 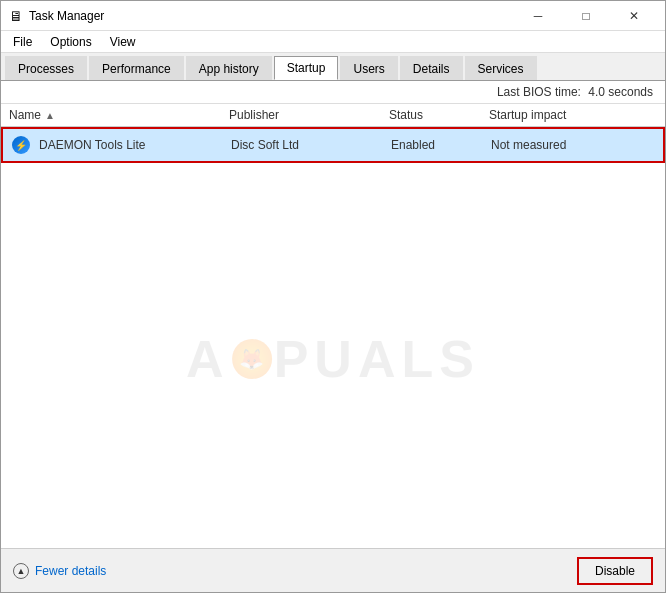 What do you see at coordinates (586, 16) in the screenshot?
I see `maximize-button: □` at bounding box center [586, 16].